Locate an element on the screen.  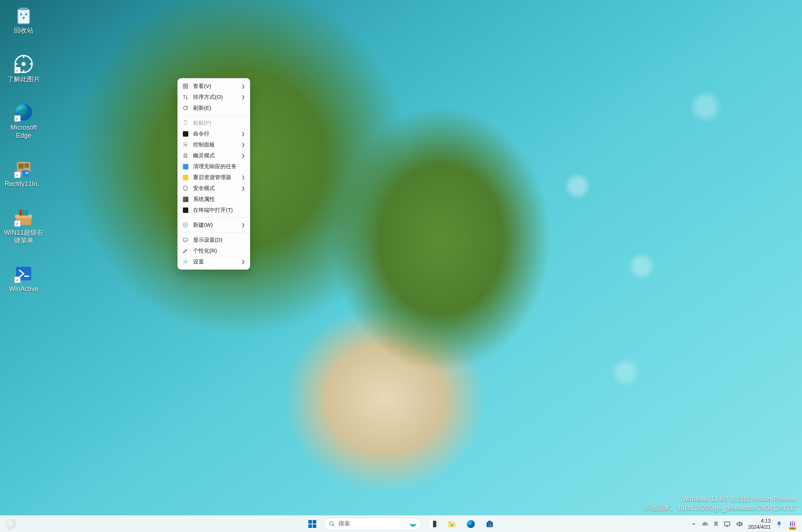
ctx-item-ghost: 幽灵模式❯ is located at coordinates (214, 156).